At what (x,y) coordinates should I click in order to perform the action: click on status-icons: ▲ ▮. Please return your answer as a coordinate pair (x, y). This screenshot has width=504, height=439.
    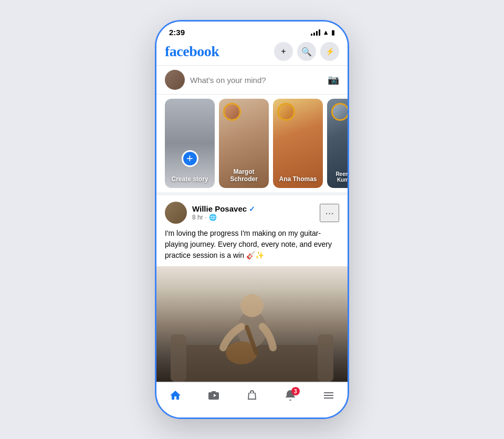
    Looking at the image, I should click on (323, 33).